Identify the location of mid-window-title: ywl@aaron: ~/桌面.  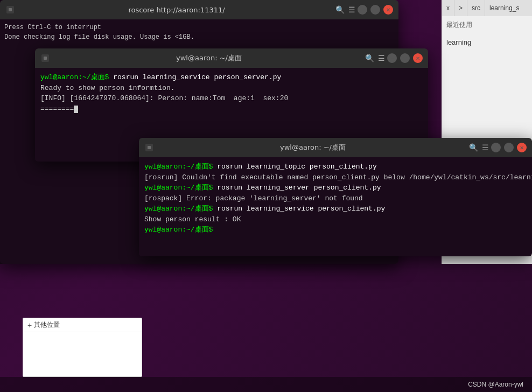
(209, 58).